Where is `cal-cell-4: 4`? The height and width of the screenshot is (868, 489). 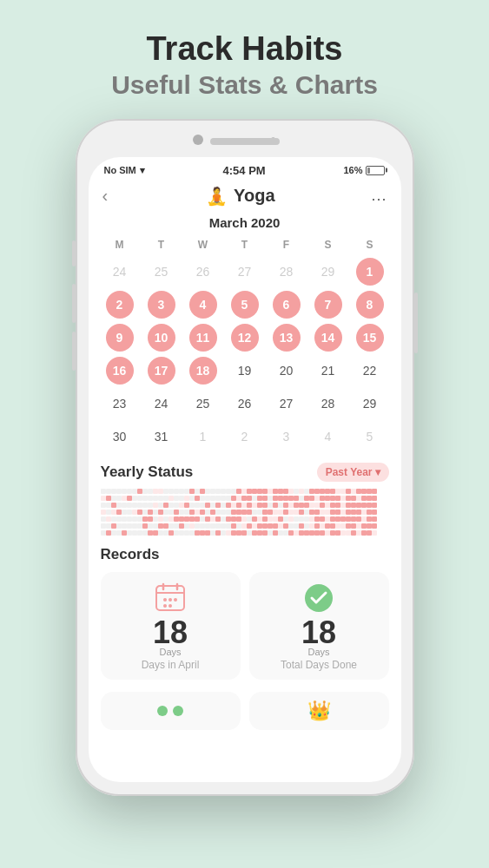
cal-cell-4: 4 is located at coordinates (203, 305).